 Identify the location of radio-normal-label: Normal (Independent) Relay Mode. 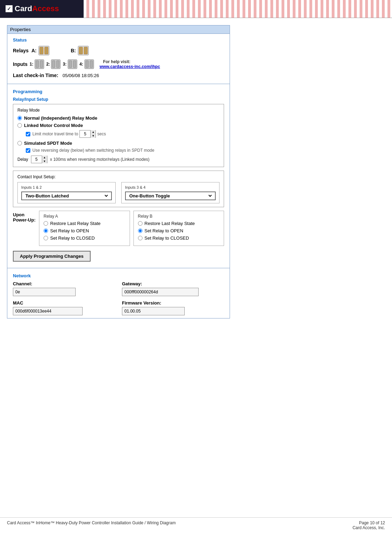
(61, 118).